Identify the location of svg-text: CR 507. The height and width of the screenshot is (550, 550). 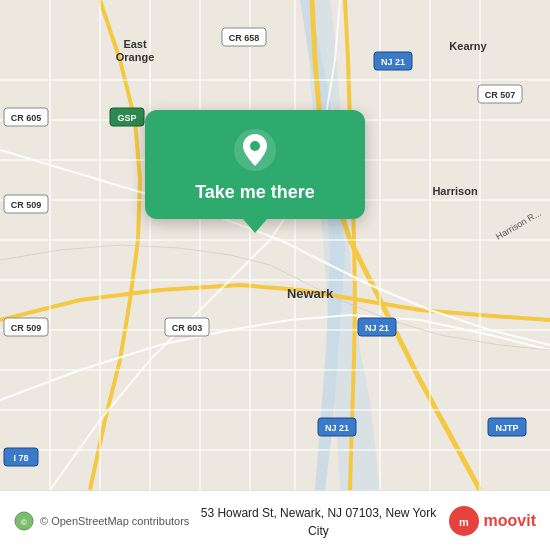
(500, 95).